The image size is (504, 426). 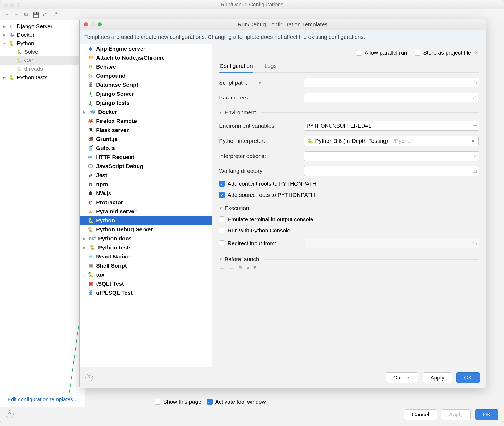 I want to click on tree-python: ▼🐍Python, so click(x=43, y=43).